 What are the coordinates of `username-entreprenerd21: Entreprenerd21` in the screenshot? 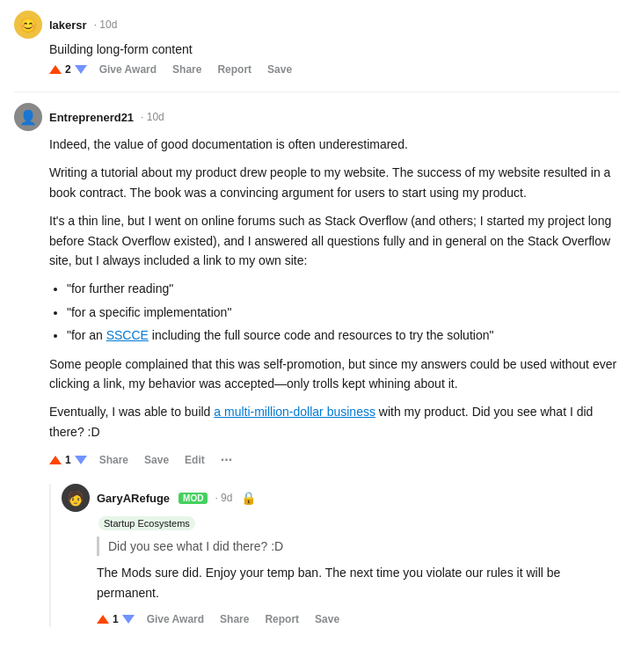 It's located at (91, 118).